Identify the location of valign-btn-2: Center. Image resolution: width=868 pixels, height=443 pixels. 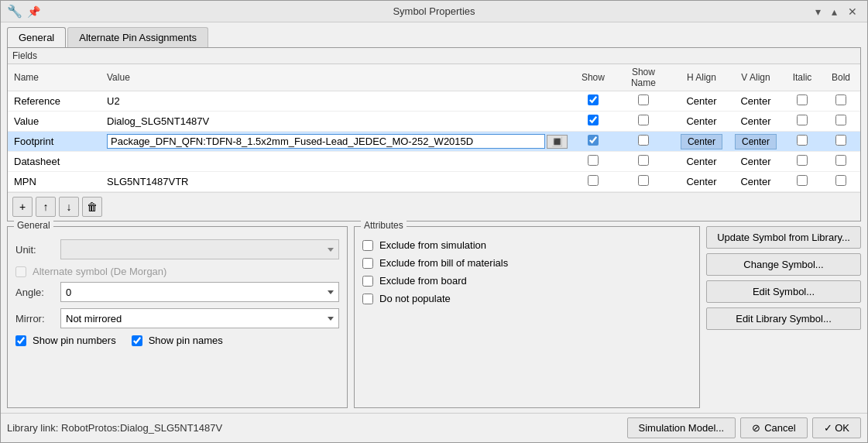
(756, 142).